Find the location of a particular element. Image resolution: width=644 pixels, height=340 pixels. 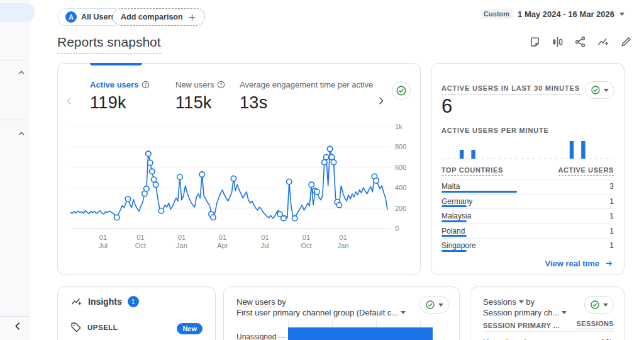

date-range-text: 1 May 2024 - 16 Mar 2026 is located at coordinates (566, 14).